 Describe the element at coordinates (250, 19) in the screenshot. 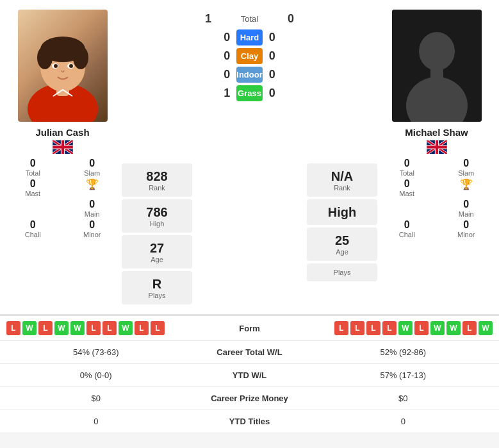

I see `total-row: 1 Total 0` at that location.